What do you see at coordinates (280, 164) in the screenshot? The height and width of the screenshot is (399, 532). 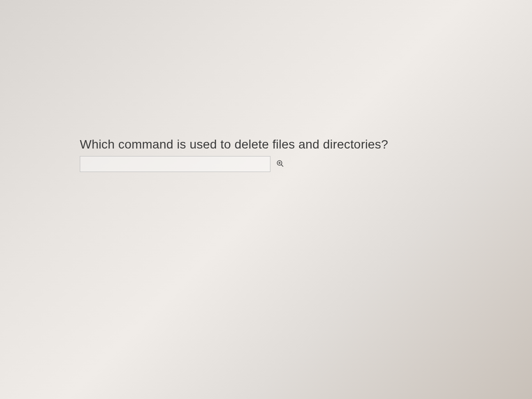 I see `zoom-in-icon` at bounding box center [280, 164].